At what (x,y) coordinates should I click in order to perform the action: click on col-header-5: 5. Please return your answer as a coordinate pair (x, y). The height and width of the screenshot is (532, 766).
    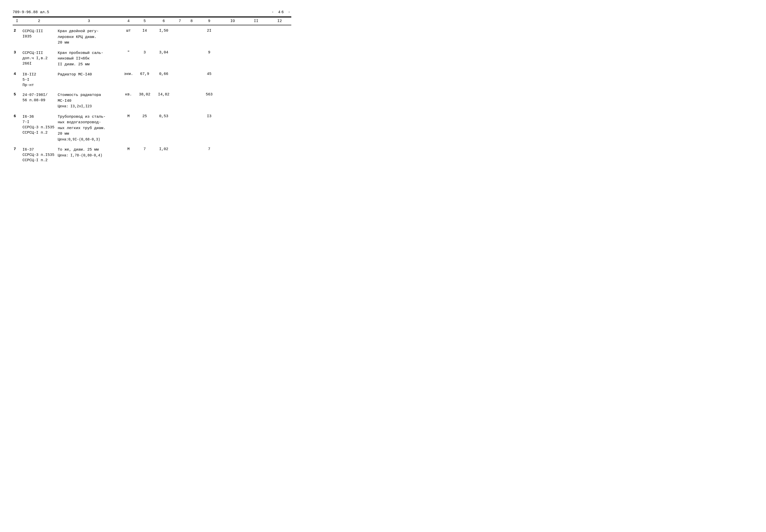
    Looking at the image, I should click on (144, 21).